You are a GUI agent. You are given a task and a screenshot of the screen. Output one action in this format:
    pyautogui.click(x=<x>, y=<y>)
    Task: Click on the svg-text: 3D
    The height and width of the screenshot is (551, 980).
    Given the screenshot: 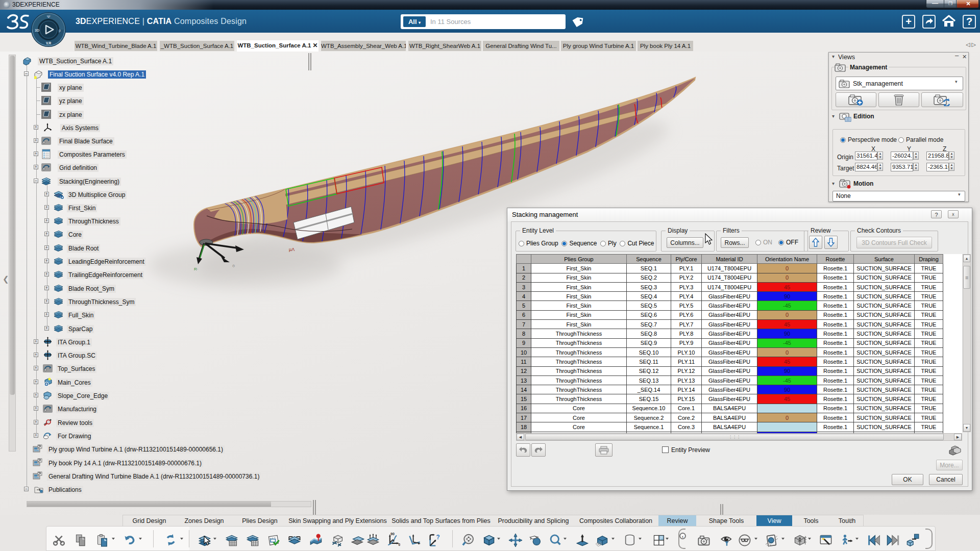 What is the action you would take?
    pyautogui.click(x=37, y=31)
    